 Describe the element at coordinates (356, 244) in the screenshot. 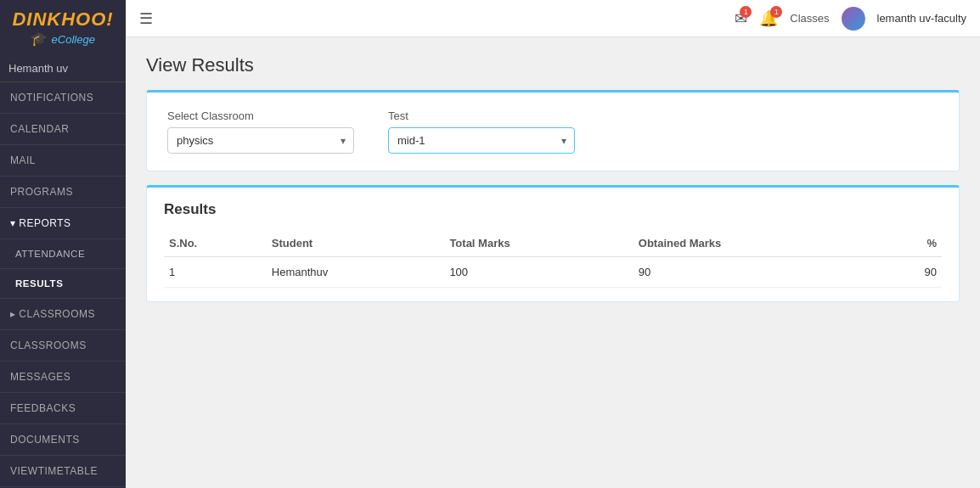

I see `col-student: Student` at that location.